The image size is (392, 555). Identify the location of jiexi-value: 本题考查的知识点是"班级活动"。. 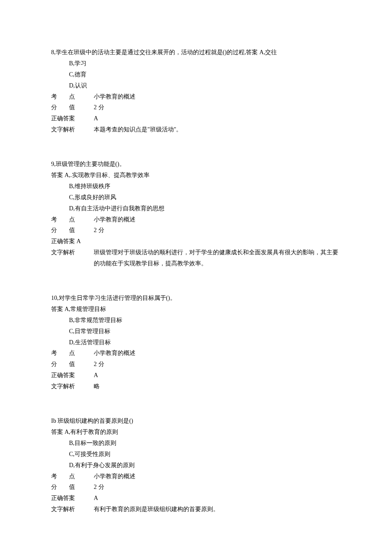
(217, 130).